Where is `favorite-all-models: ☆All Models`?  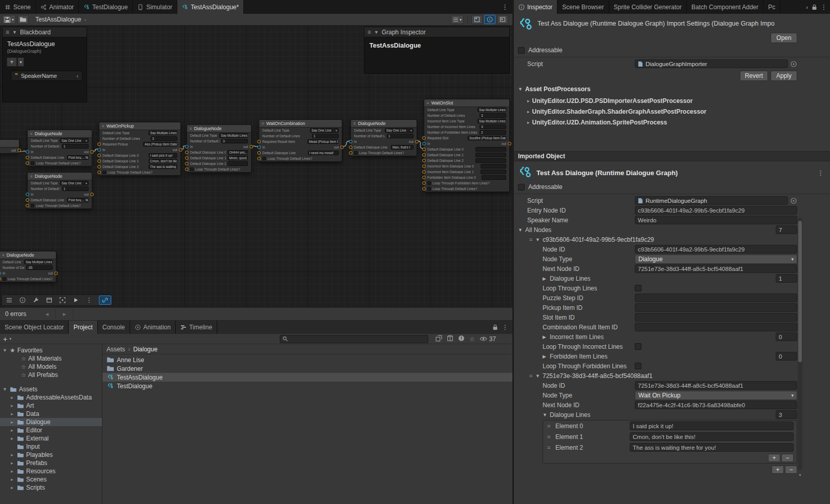
favorite-all-models: ☆All Models is located at coordinates (51, 367).